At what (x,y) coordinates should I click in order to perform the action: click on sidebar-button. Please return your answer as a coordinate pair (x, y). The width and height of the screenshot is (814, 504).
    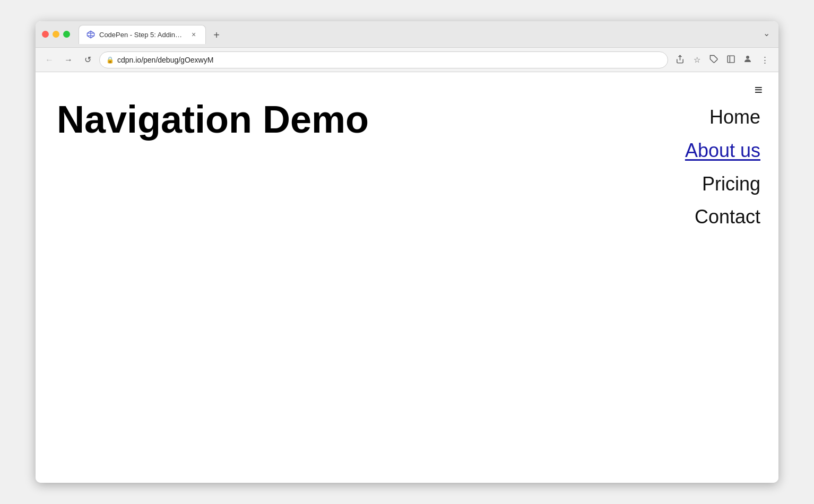
    Looking at the image, I should click on (731, 60).